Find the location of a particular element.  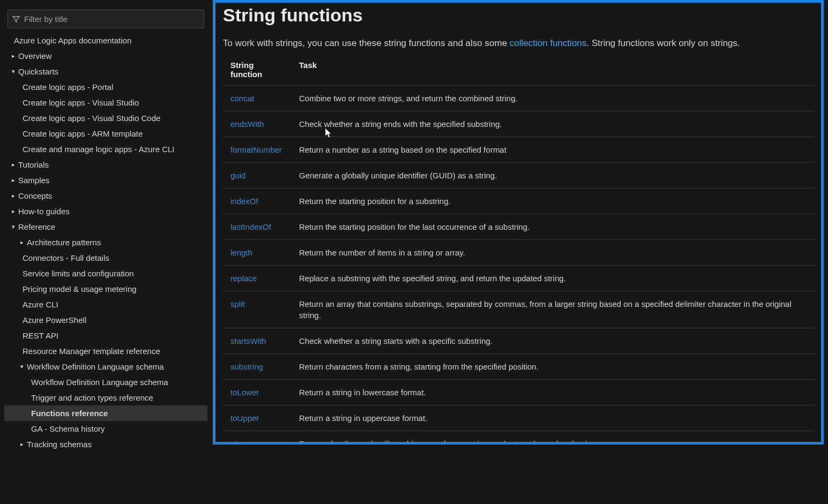

function-link: toUpper is located at coordinates (244, 418).